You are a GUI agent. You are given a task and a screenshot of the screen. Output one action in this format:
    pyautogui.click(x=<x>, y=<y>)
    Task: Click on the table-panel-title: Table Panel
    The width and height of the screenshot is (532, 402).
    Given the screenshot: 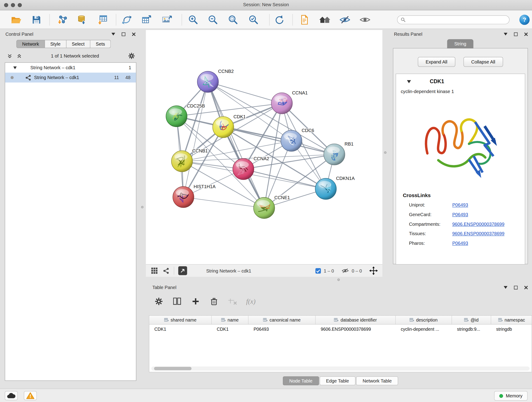 What is the action you would take?
    pyautogui.click(x=165, y=287)
    